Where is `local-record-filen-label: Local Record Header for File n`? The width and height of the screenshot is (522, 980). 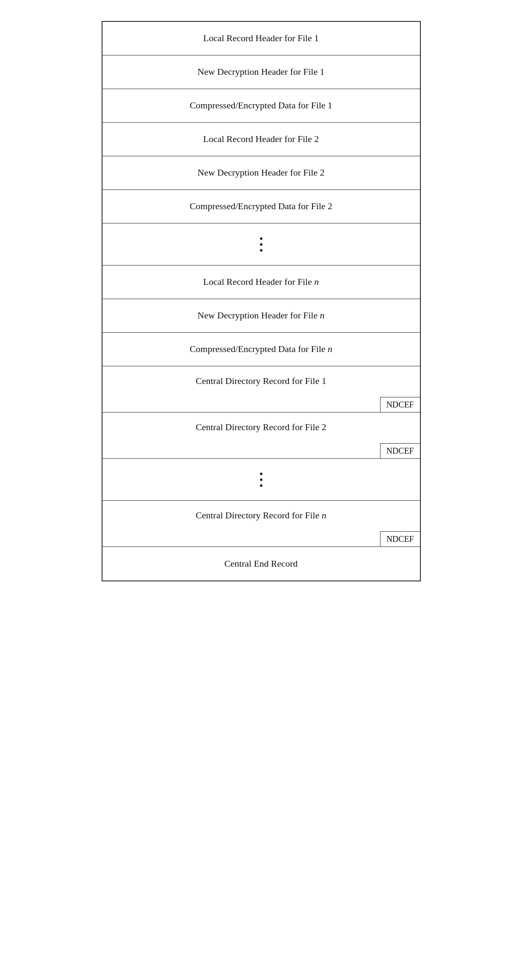
local-record-filen-label: Local Record Header for File n is located at coordinates (261, 282).